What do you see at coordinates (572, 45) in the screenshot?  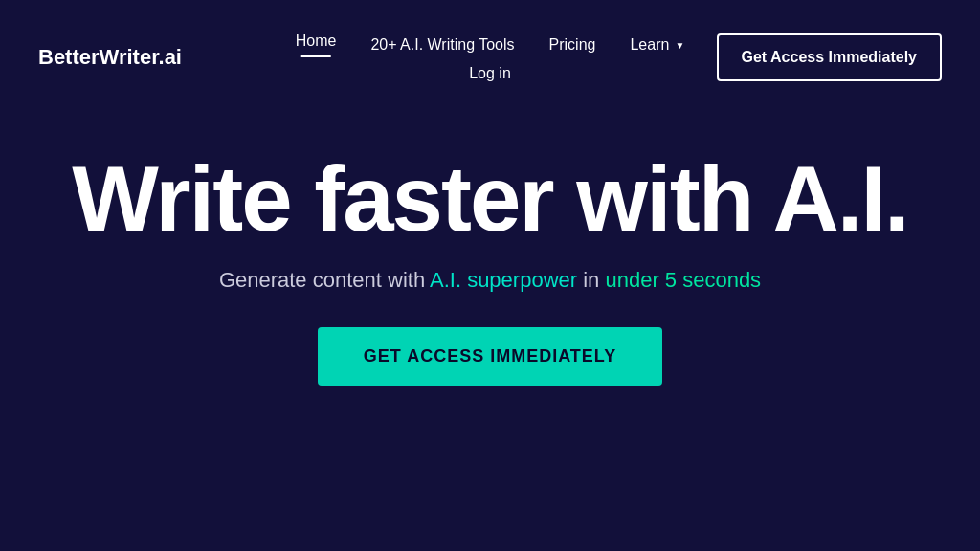 I see `nav-item-pricing: Pricing` at bounding box center [572, 45].